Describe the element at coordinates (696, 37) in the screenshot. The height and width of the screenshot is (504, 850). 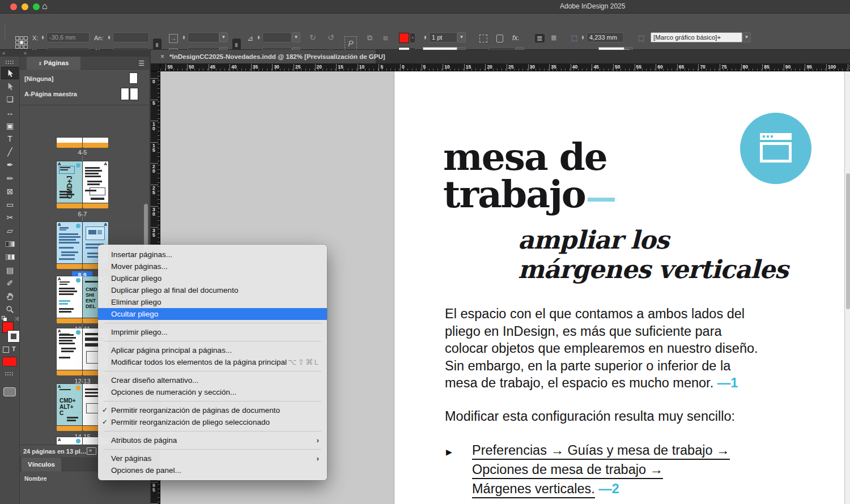
I see `object-style-field: [Marco gráfico básico]+` at that location.